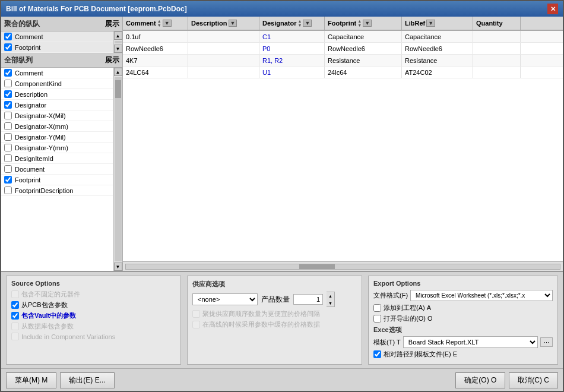 This screenshot has height=392, width=564. What do you see at coordinates (57, 94) in the screenshot?
I see `all-col-2: Description` at bounding box center [57, 94].